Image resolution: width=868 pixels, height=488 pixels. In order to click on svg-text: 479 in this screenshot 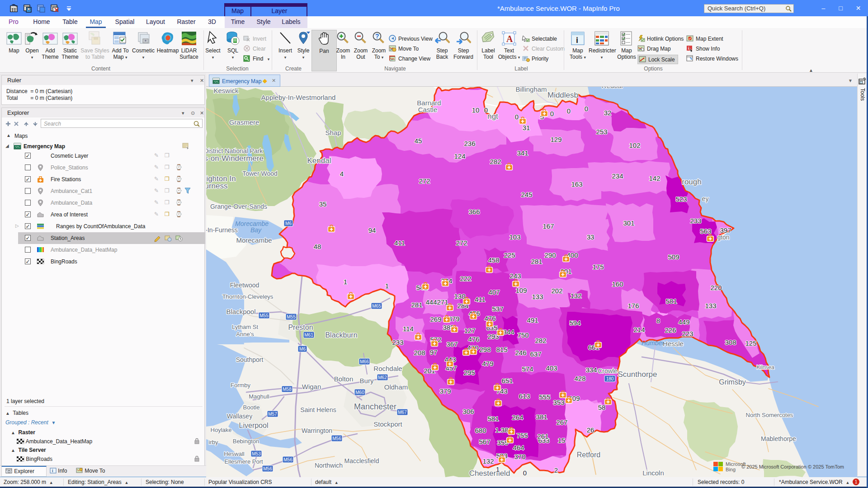, I will do `click(487, 363)`.